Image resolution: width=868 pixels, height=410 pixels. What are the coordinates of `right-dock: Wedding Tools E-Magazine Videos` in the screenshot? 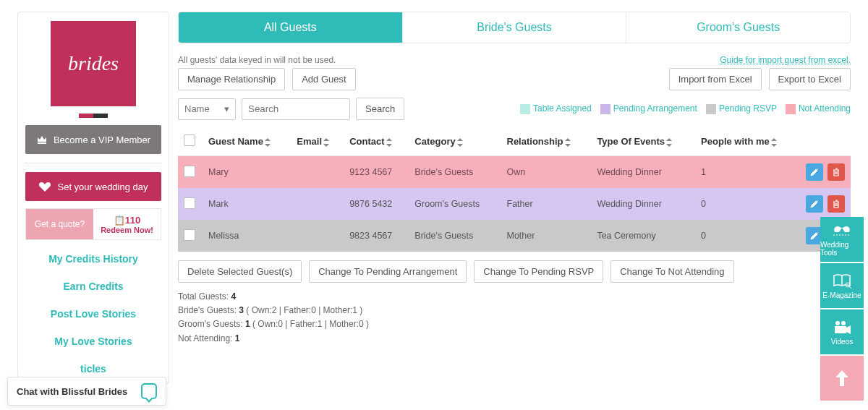 It's located at (842, 309).